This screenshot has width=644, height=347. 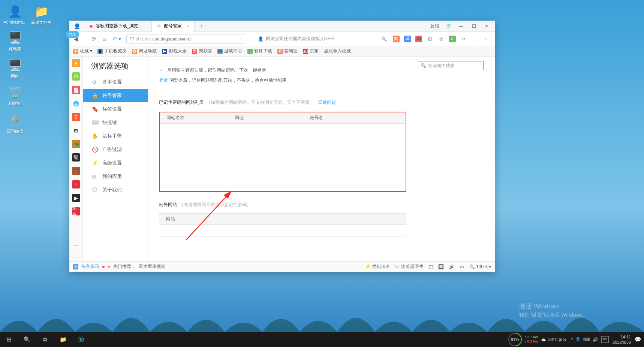 I want to click on tray-keyboard-icon: ⌨, so click(x=586, y=340).